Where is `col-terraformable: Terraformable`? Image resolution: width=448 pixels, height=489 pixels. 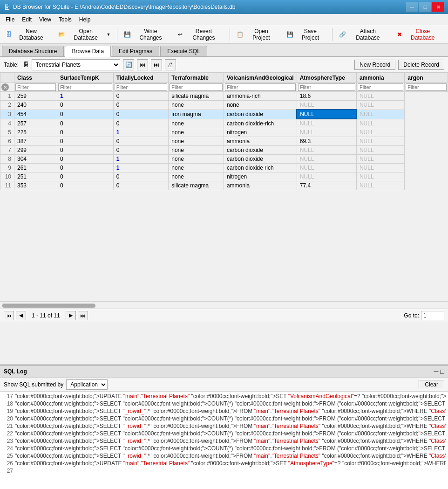
col-terraformable: Terraformable is located at coordinates (197, 78).